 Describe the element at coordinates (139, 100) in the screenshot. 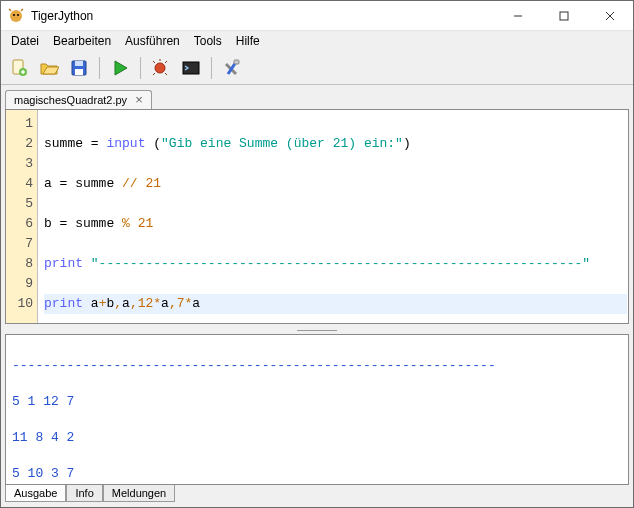

I see `tab-close-icon: ×` at that location.